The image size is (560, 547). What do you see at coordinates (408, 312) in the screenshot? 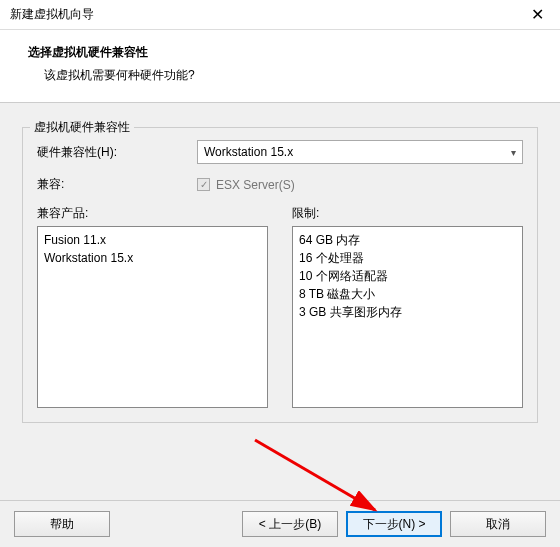
I see `list-item: 3 GB 共享图形内存` at bounding box center [408, 312].